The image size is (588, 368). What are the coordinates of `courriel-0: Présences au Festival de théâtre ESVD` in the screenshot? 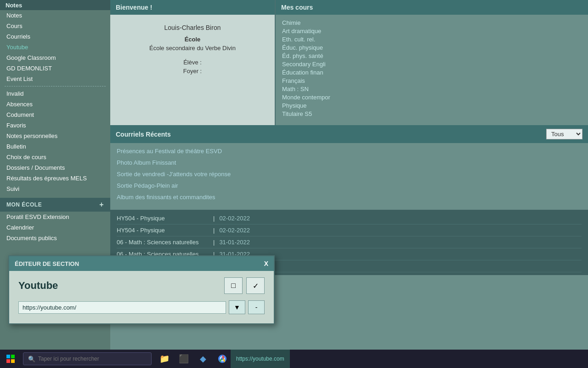 It's located at (349, 151).